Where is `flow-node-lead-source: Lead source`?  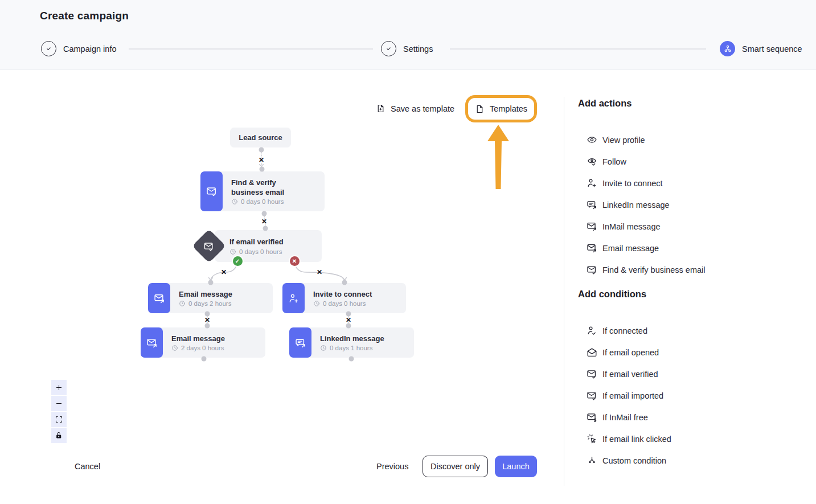 flow-node-lead-source: Lead source is located at coordinates (261, 138).